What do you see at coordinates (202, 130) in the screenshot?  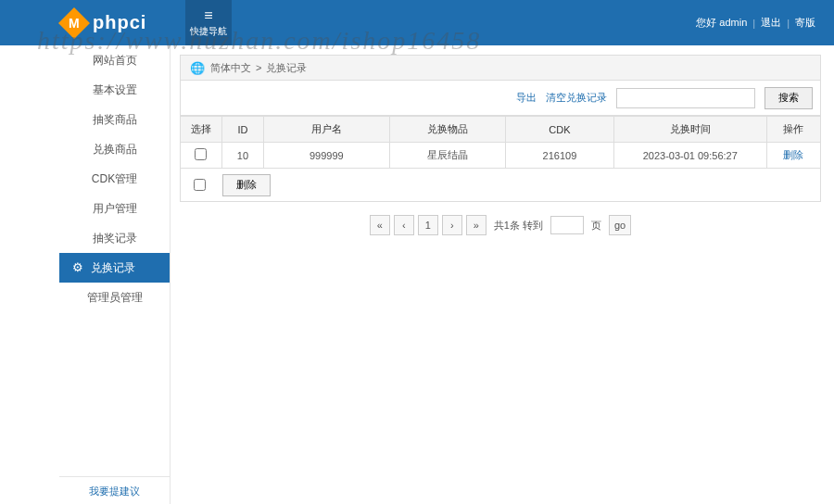 I see `th-select: 选择` at bounding box center [202, 130].